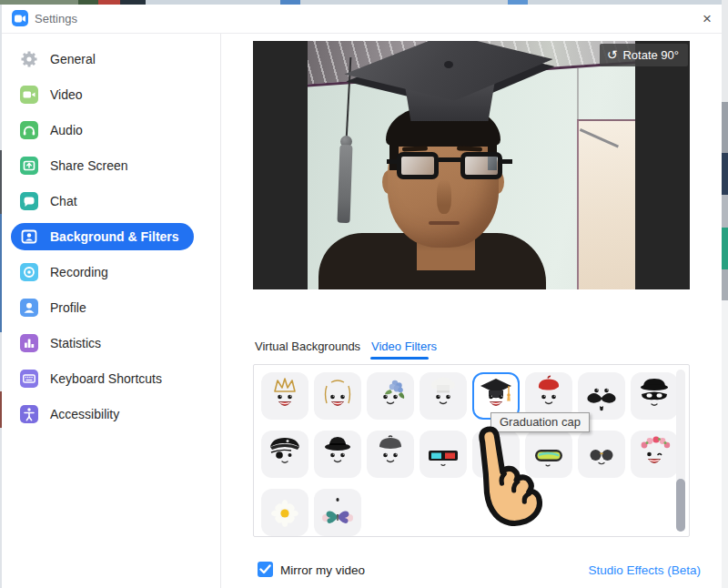 This screenshot has height=588, width=728. What do you see at coordinates (285, 454) in the screenshot?
I see `pirate-filter` at bounding box center [285, 454].